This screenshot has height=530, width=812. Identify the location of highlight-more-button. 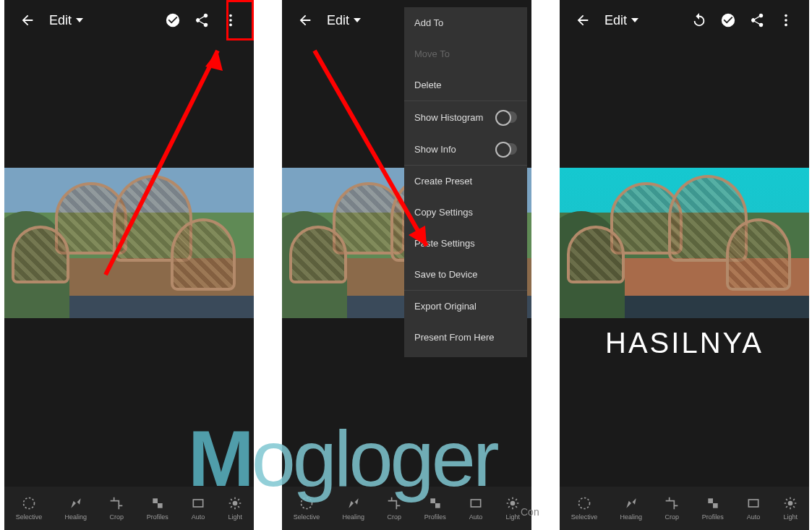
(240, 20).